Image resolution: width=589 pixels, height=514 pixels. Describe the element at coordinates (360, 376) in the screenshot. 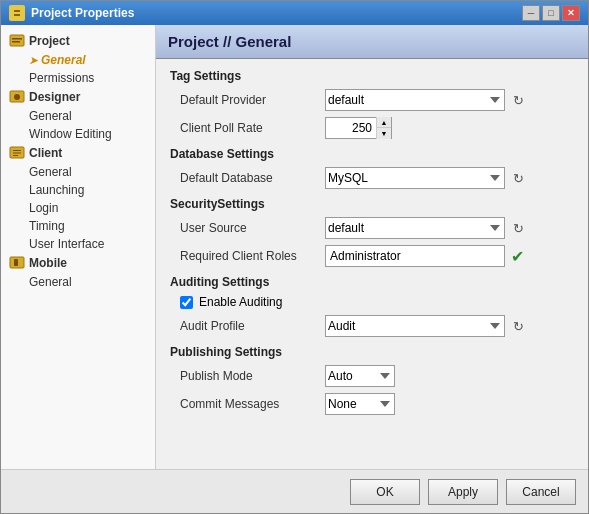

I see `publish-mode-controls: Auto Manual Off` at that location.